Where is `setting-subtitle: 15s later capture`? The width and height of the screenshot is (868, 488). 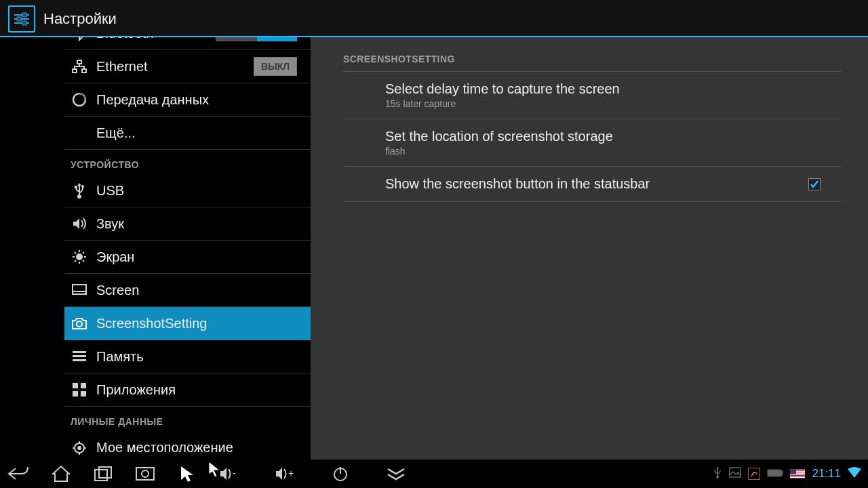
setting-subtitle: 15s later capture is located at coordinates (609, 104).